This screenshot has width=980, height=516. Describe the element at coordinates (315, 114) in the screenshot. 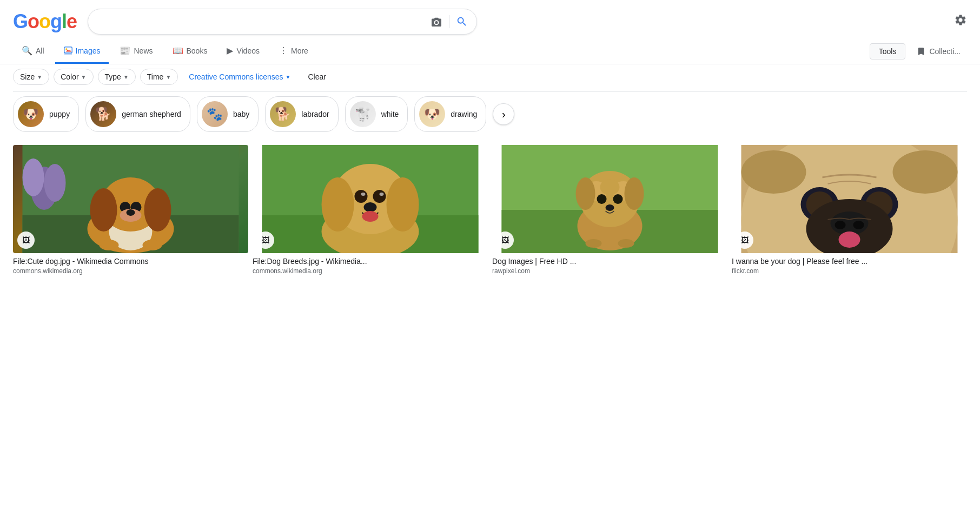

I see `related-label-labrador: labrador` at that location.